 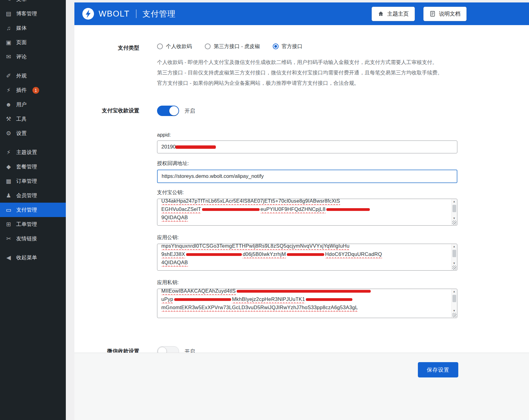 I want to click on sidebar-item-label: 收起菜单, so click(x=27, y=258).